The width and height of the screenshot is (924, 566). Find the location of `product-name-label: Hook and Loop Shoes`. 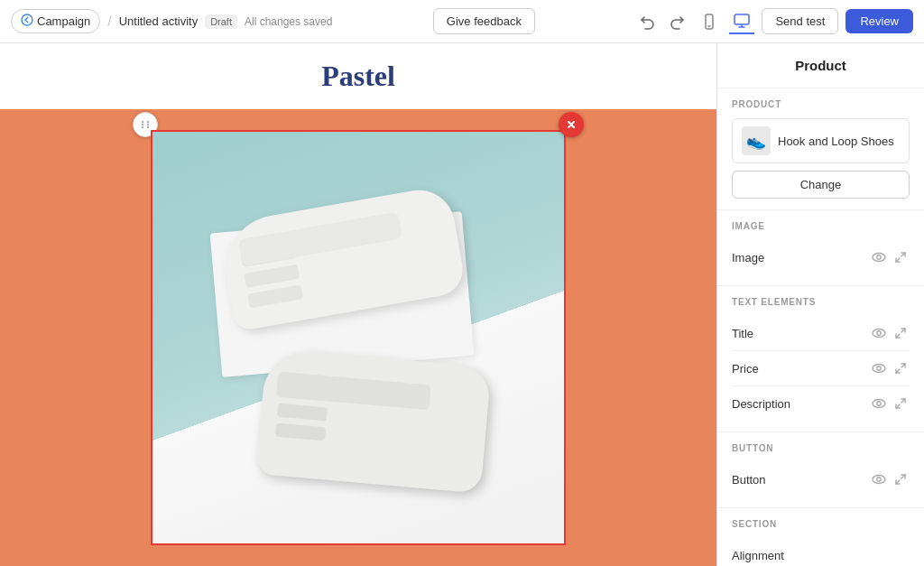

product-name-label: Hook and Loop Shoes is located at coordinates (836, 141).